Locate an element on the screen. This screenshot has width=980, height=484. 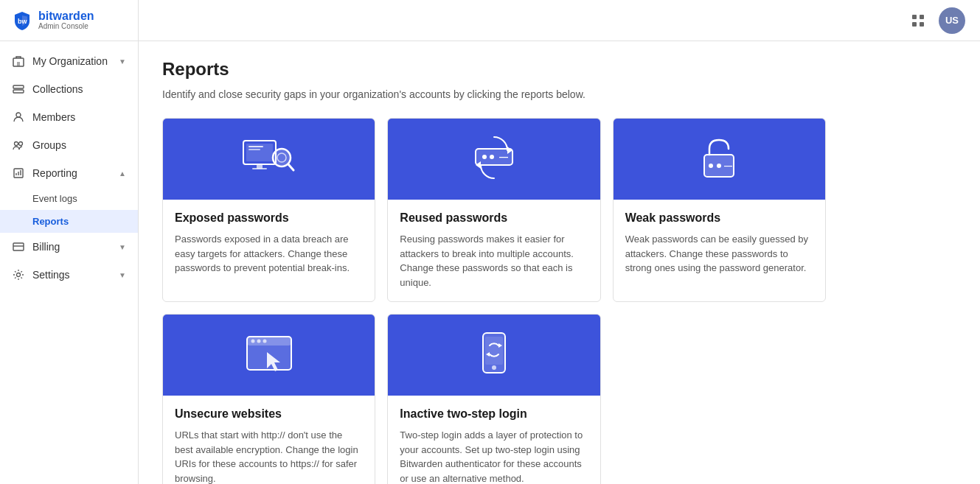
settings-icon is located at coordinates (18, 275).